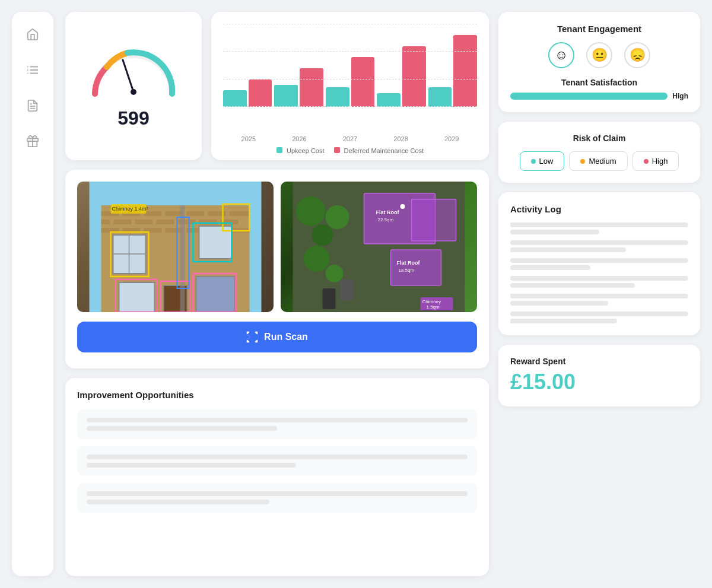 The image size is (712, 588). I want to click on deferred-bar-2026, so click(312, 88).